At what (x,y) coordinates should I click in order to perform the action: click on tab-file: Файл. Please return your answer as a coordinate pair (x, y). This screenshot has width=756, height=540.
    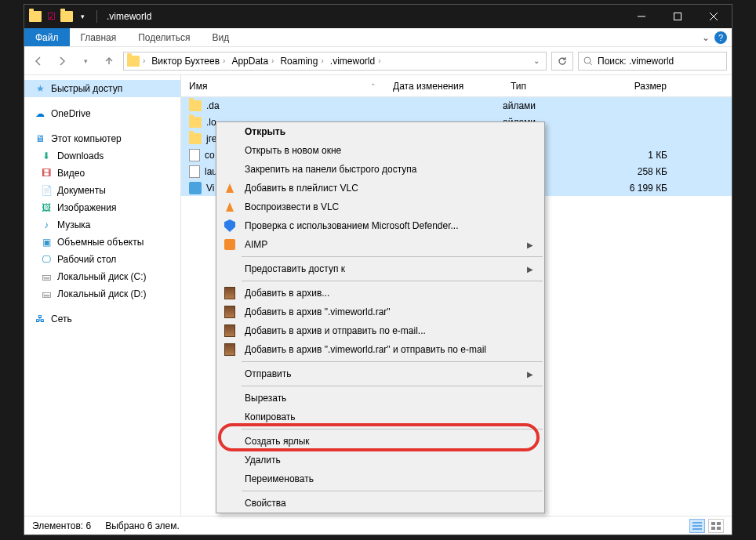
    Looking at the image, I should click on (47, 38).